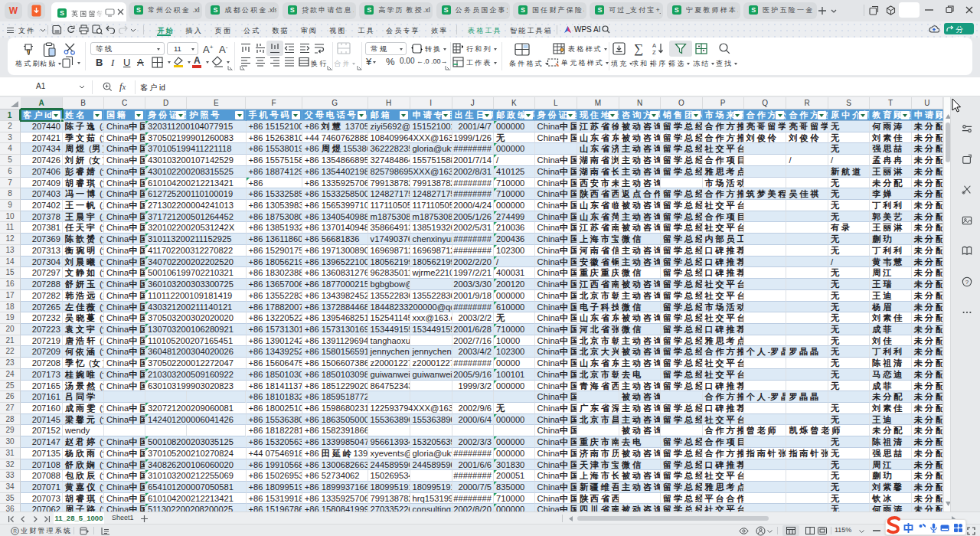 The width and height of the screenshot is (980, 536). What do you see at coordinates (15, 531) in the screenshot?
I see `svg-text: R` at bounding box center [15, 531].